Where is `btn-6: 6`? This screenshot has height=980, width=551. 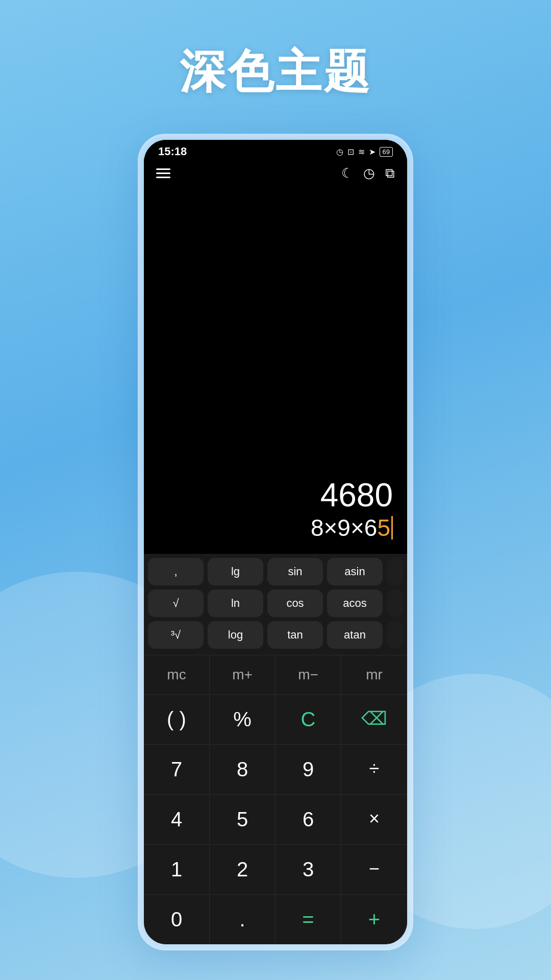 btn-6: 6 is located at coordinates (308, 820).